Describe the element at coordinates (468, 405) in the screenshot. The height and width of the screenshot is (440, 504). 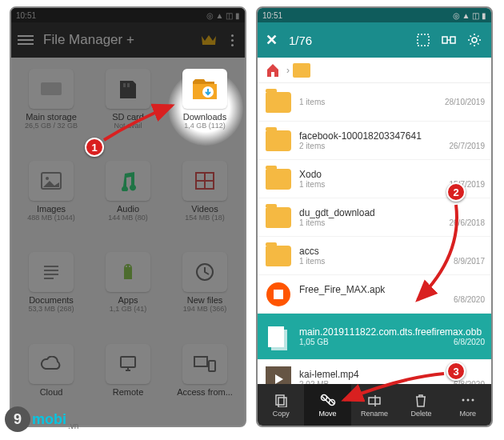
I see `action-more: More` at that location.